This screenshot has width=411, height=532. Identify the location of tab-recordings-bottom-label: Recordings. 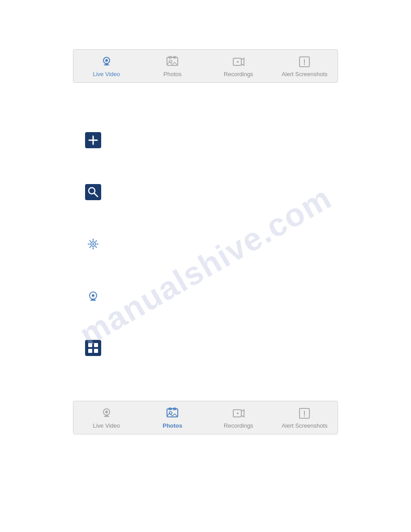
(239, 425).